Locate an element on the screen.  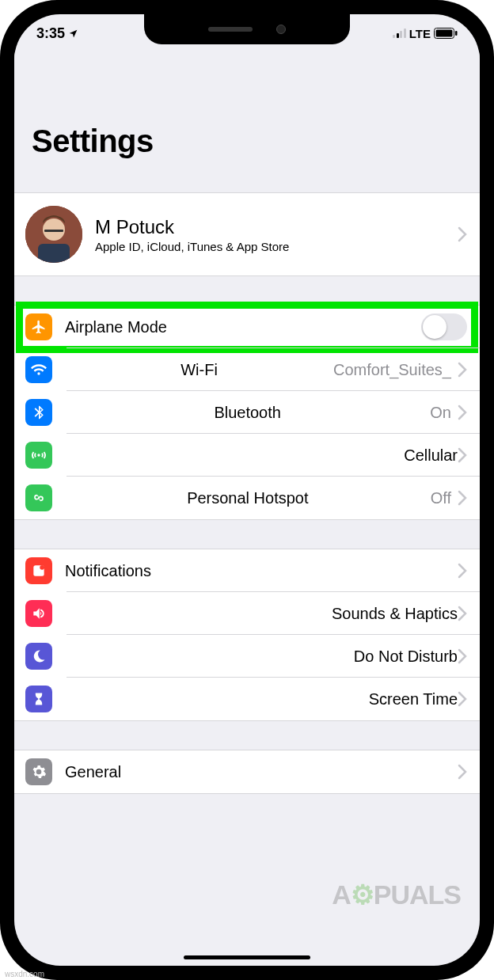
notifications-label: Notifications is located at coordinates (108, 572).